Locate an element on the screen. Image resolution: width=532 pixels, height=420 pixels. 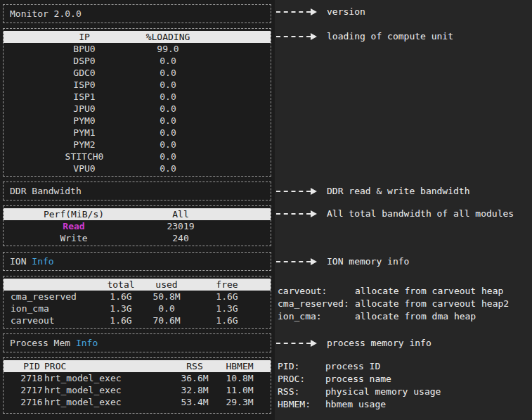
table-row: DSP00.0 is located at coordinates (137, 61).